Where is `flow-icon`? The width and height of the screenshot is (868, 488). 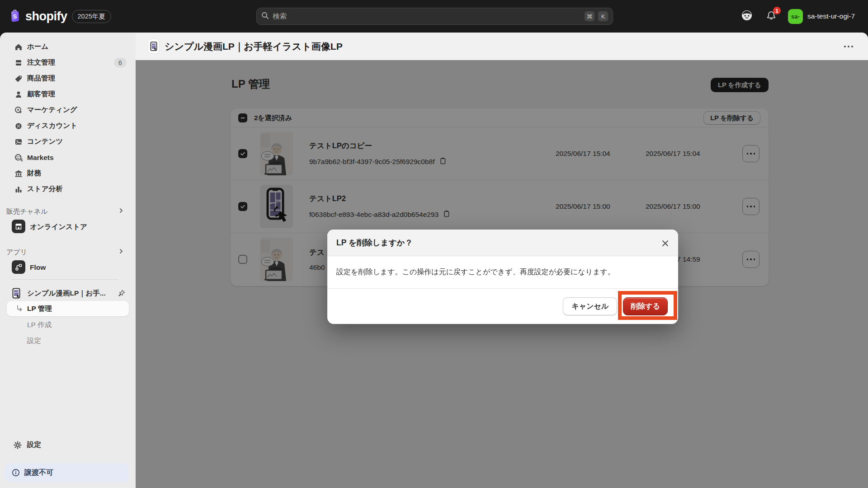 flow-icon is located at coordinates (19, 267).